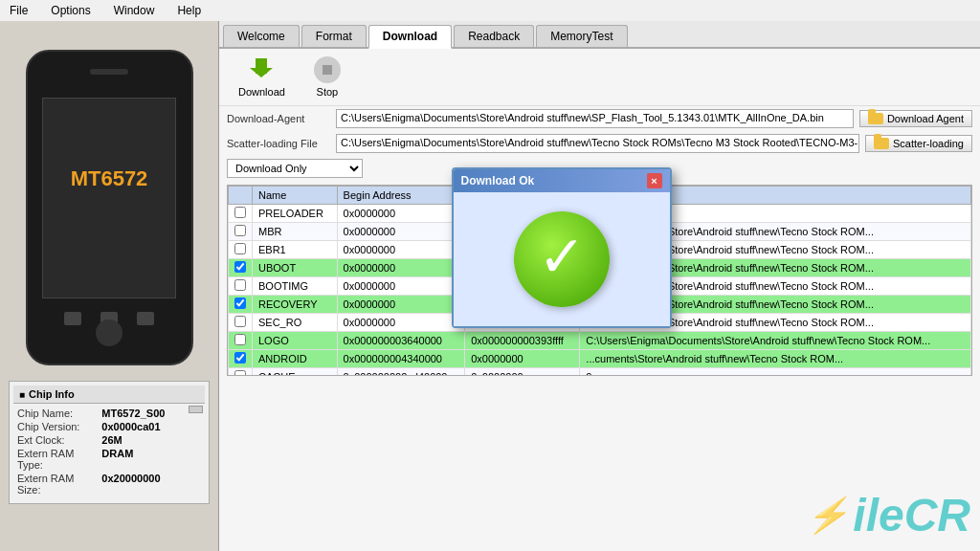 The image size is (980, 551). Describe the element at coordinates (261, 70) in the screenshot. I see `download-icon` at that location.